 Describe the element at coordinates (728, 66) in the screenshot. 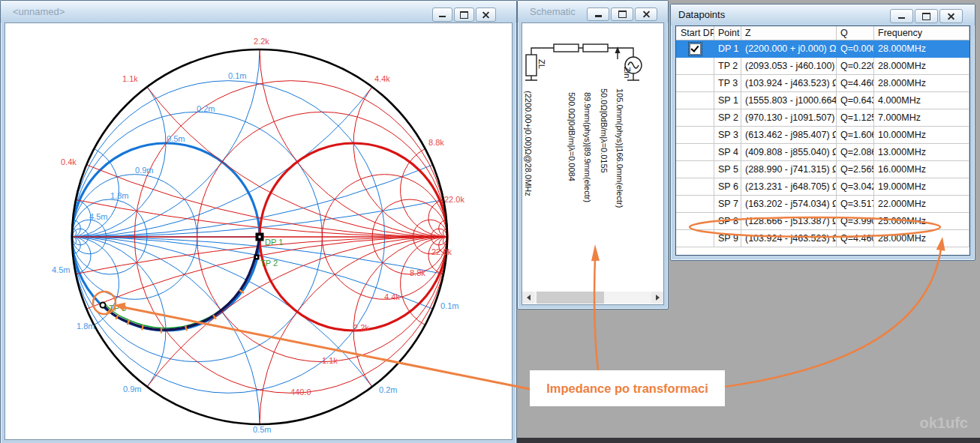

I see `cell-point: TP 2` at that location.